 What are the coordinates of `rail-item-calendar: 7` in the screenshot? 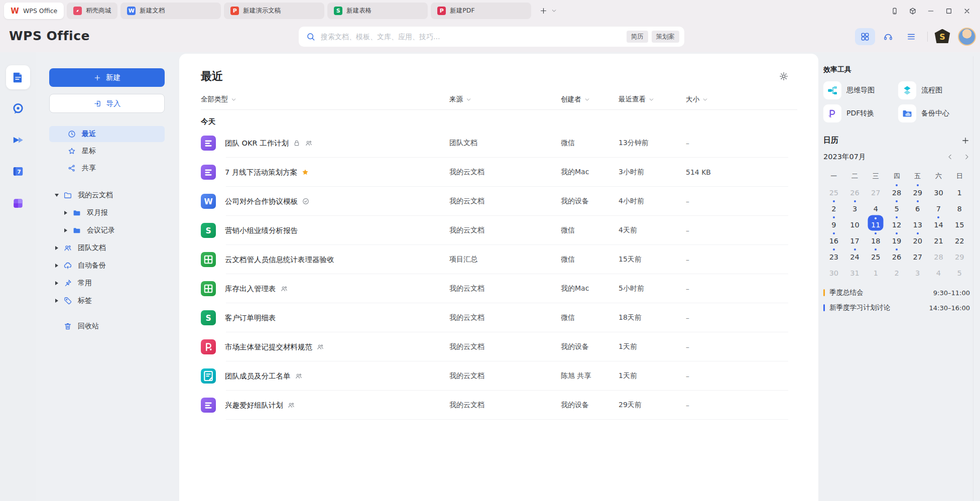 It's located at (18, 171).